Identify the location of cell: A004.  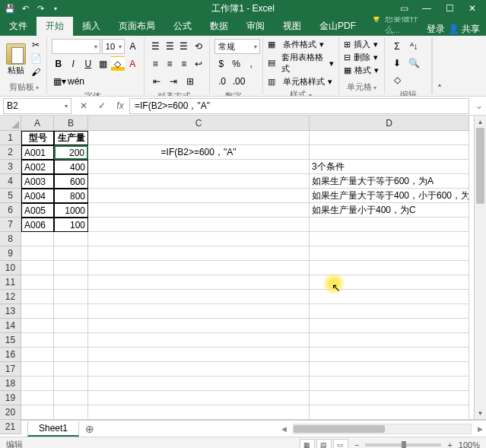
(38, 196).